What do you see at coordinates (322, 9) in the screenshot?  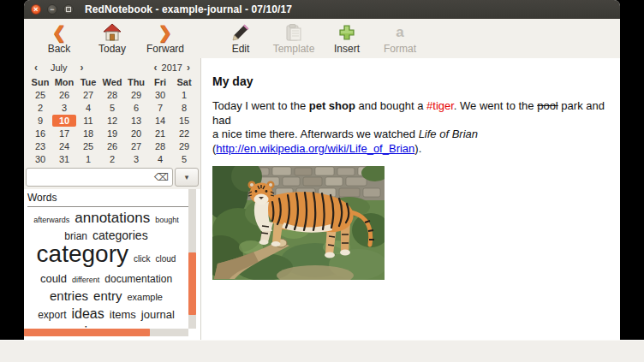 I see `titlebar: × − RedNotebook - example-journal - 07/1…` at bounding box center [322, 9].